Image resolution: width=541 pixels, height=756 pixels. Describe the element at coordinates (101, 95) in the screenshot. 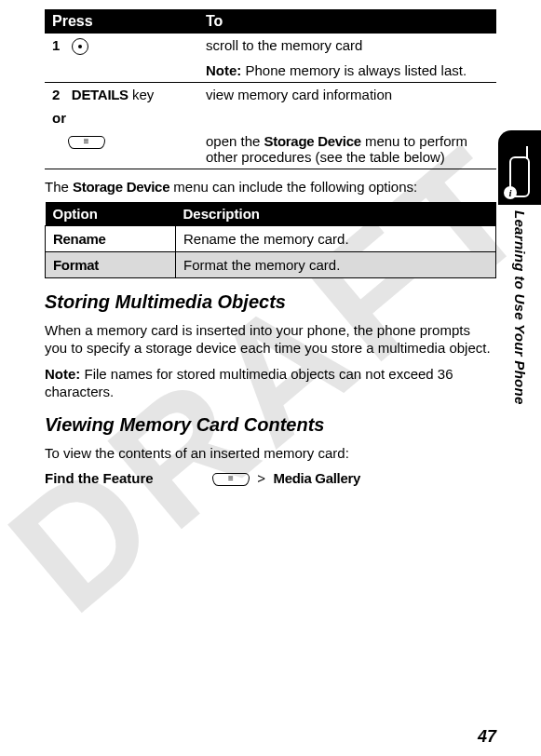

I see `details-key-label: DETAILS` at that location.